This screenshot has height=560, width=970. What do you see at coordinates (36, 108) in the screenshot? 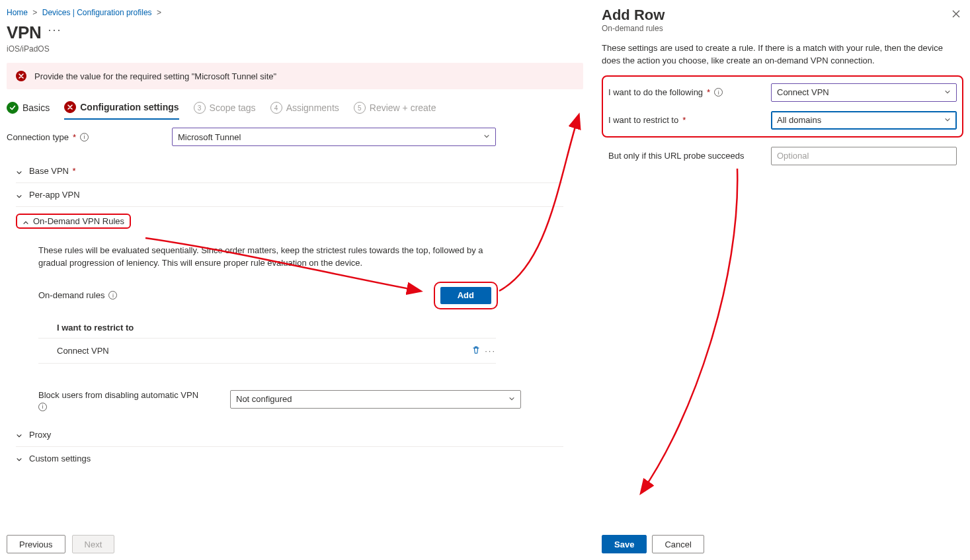
I see `step-label: Basics` at bounding box center [36, 108].